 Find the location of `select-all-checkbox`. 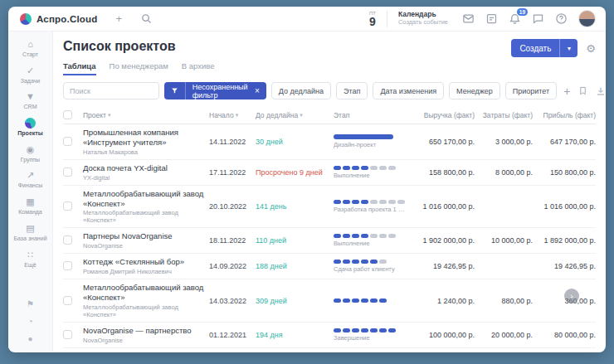

select-all-checkbox is located at coordinates (68, 114).